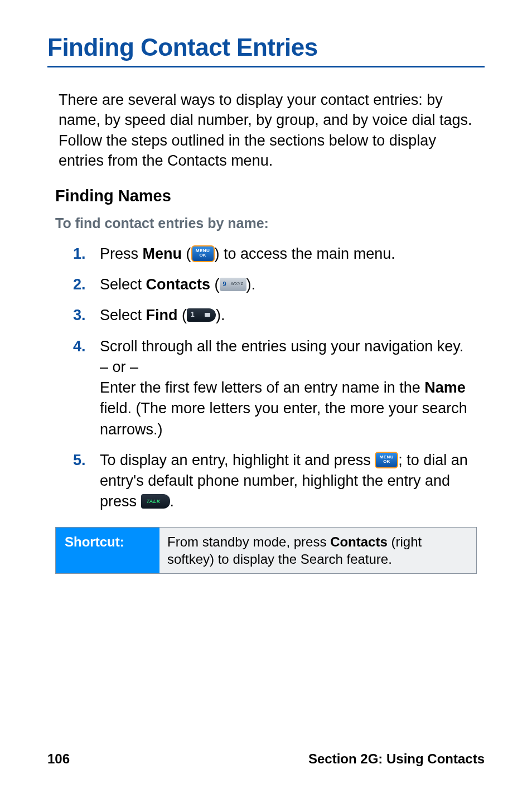 The width and height of the screenshot is (532, 798). Describe the element at coordinates (282, 346) in the screenshot. I see `text: Scroll through all the entries using you…` at that location.